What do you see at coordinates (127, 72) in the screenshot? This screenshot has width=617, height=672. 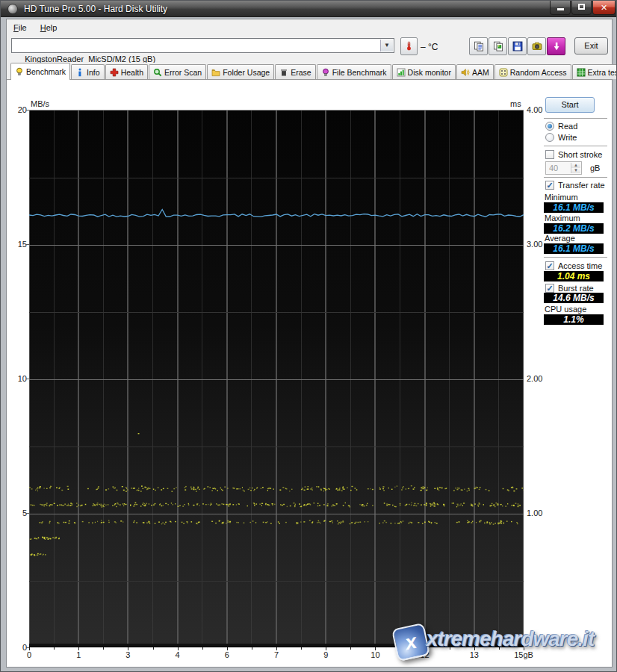 I see `tab-health: Health` at bounding box center [127, 72].